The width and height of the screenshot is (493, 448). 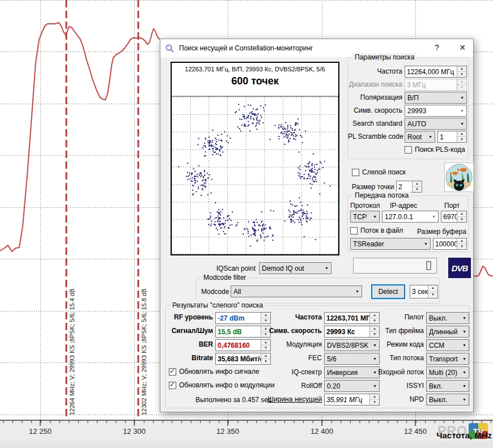 I want to click on rolloff-dropdown: 0.20▼, so click(x=352, y=386).